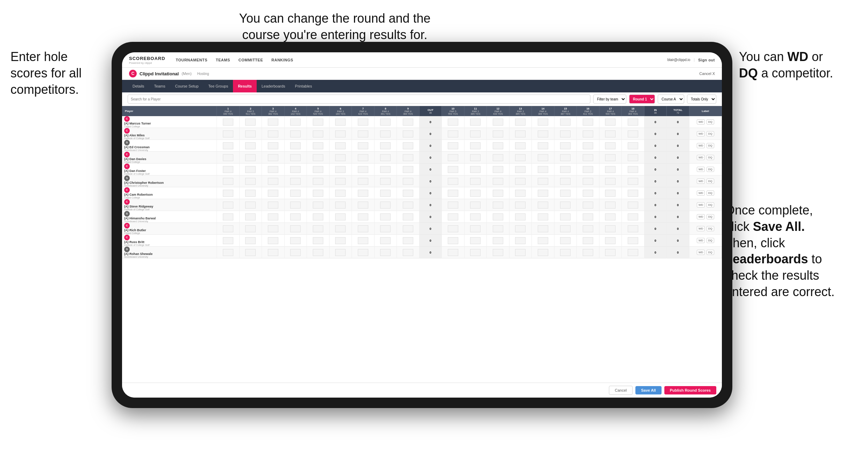 The width and height of the screenshot is (868, 467). I want to click on wd-button-3: WD, so click(701, 158).